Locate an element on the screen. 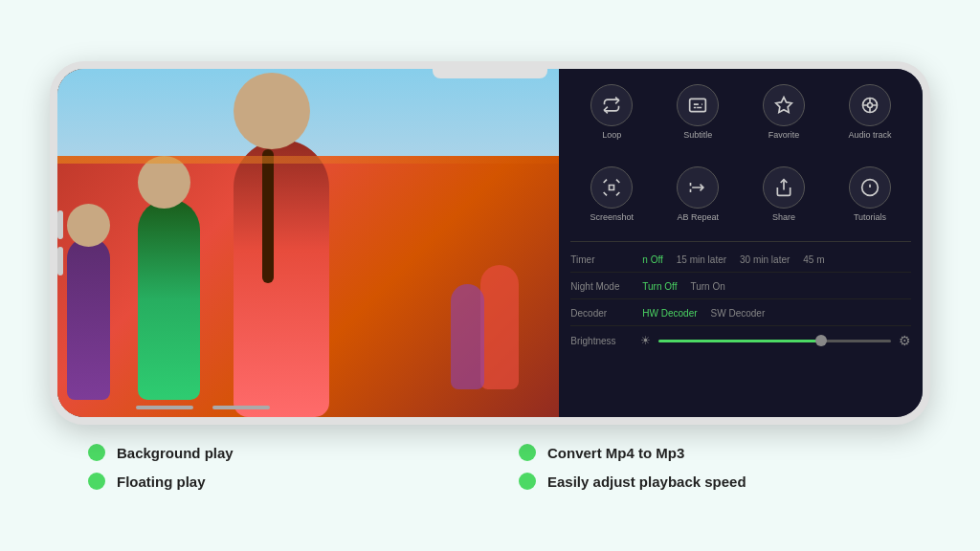 The width and height of the screenshot is (980, 551). subtitle-icon is located at coordinates (698, 105).